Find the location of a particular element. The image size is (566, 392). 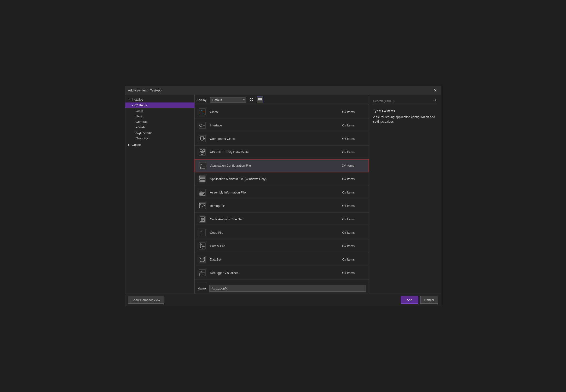

item-icon-dataset is located at coordinates (202, 259).